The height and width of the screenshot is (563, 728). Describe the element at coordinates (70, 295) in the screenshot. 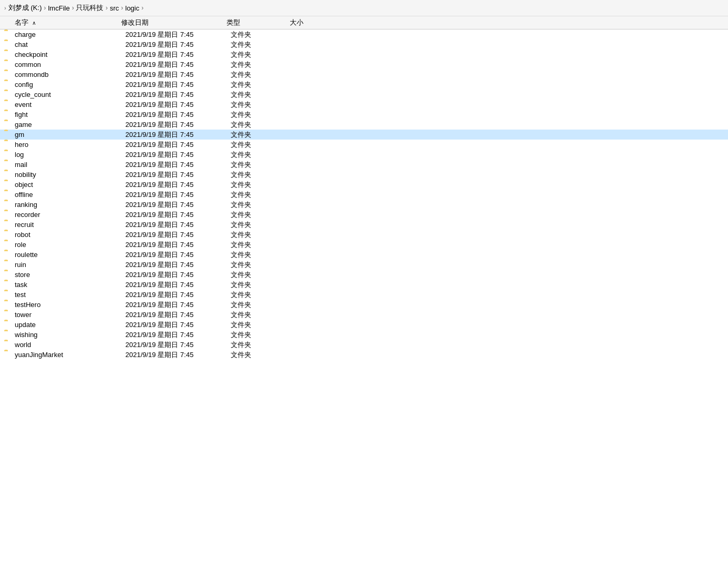

I see `file-name: test` at that location.